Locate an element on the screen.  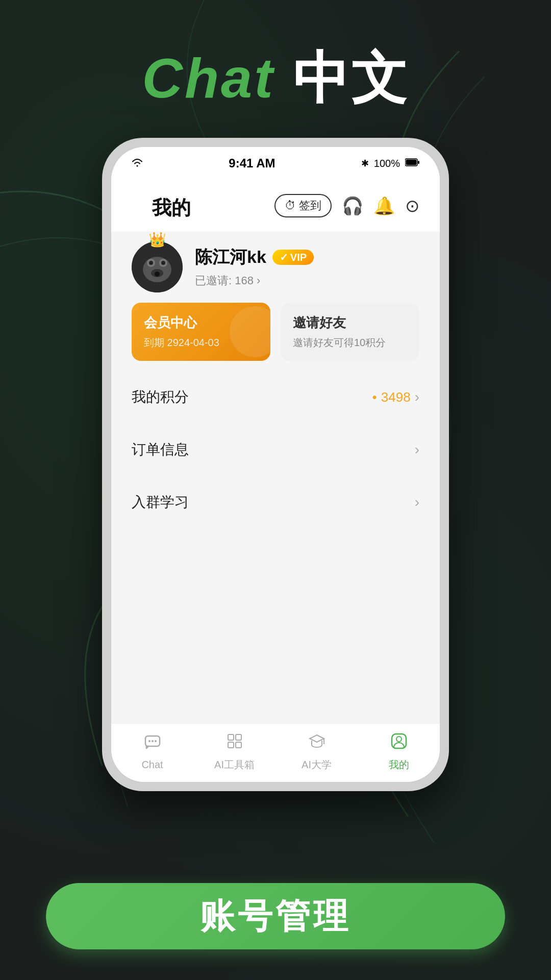
points-chevron: › is located at coordinates (417, 397).